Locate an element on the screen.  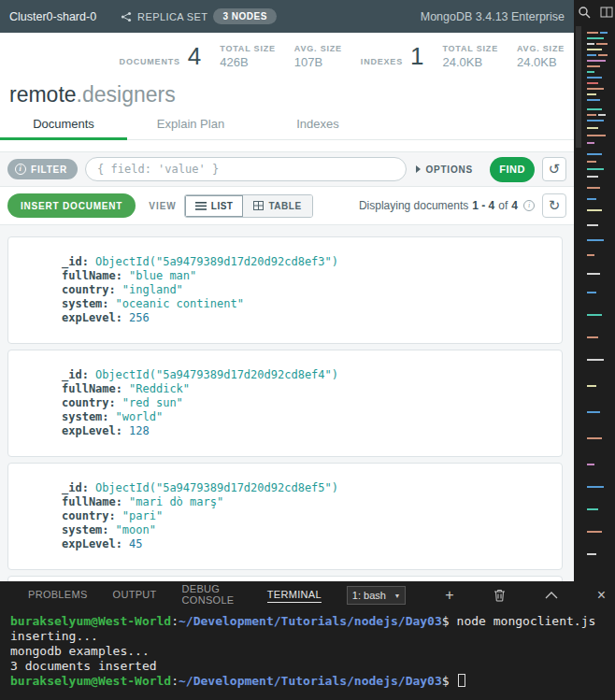
shell-selector: 1: bash ▼ is located at coordinates (376, 595).